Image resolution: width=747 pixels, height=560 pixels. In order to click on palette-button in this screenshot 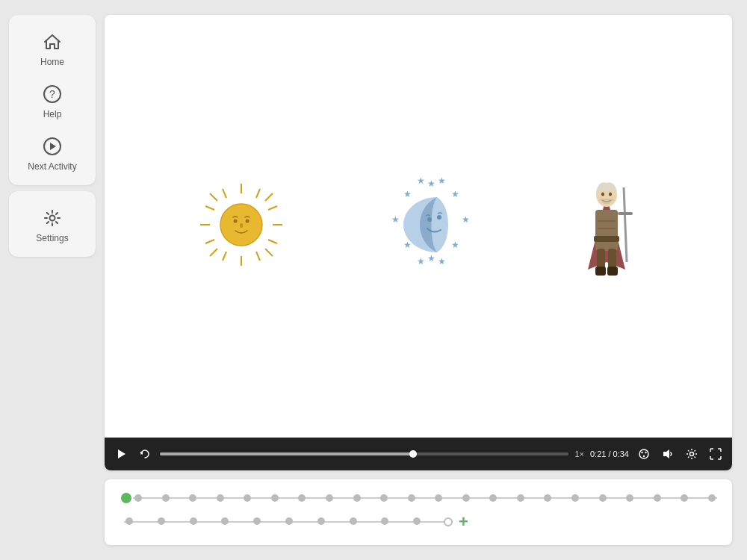, I will do `click(644, 454)`.